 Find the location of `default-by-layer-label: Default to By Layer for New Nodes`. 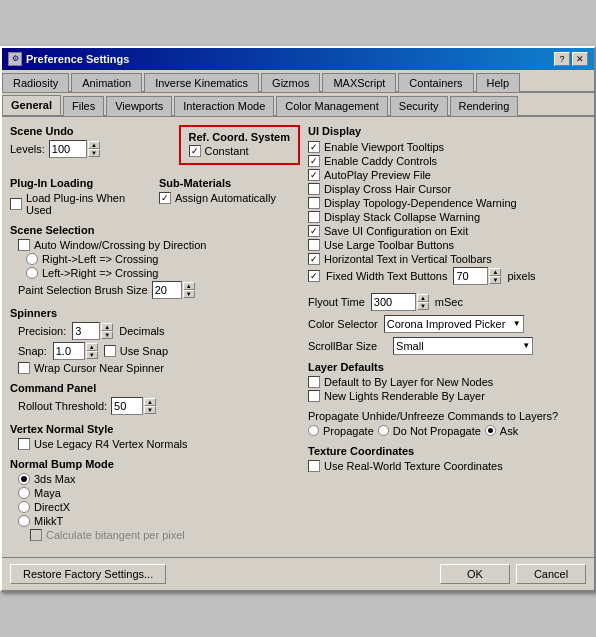

default-by-layer-label: Default to By Layer for New Nodes is located at coordinates (408, 382).